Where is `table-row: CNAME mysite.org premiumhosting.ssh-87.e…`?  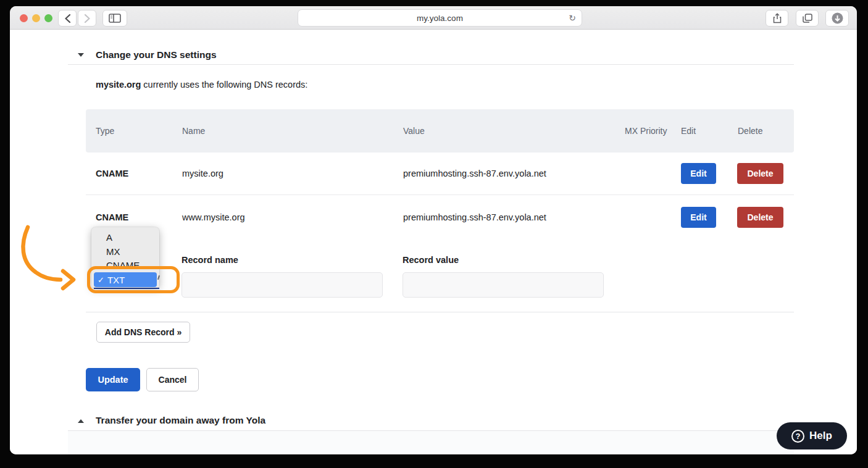
table-row: CNAME mysite.org premiumhosting.ssh-87.e… is located at coordinates (440, 173).